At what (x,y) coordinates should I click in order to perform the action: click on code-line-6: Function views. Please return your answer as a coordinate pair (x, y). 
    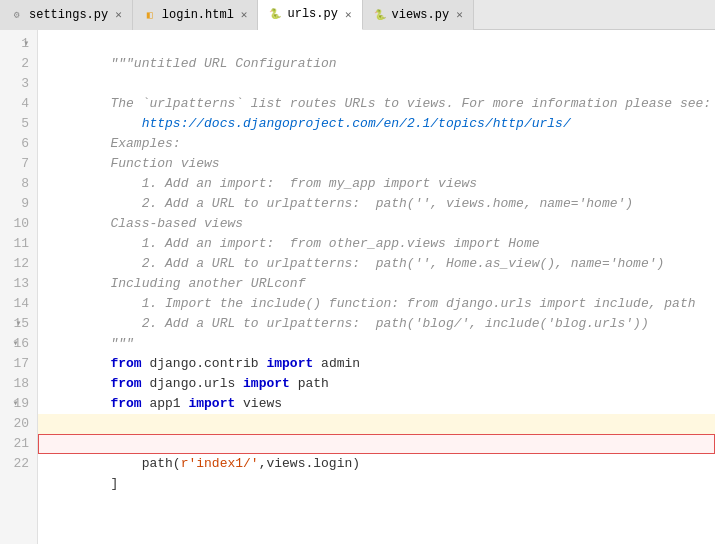
    Looking at the image, I should click on (376, 144).